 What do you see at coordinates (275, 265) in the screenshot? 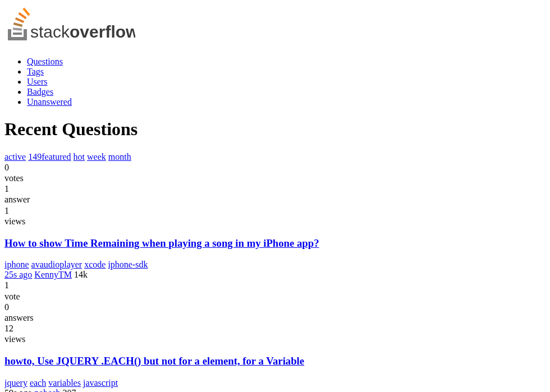
I see `question-tags: iphone avaudioplayer xcode iphone-sdk` at bounding box center [275, 265].